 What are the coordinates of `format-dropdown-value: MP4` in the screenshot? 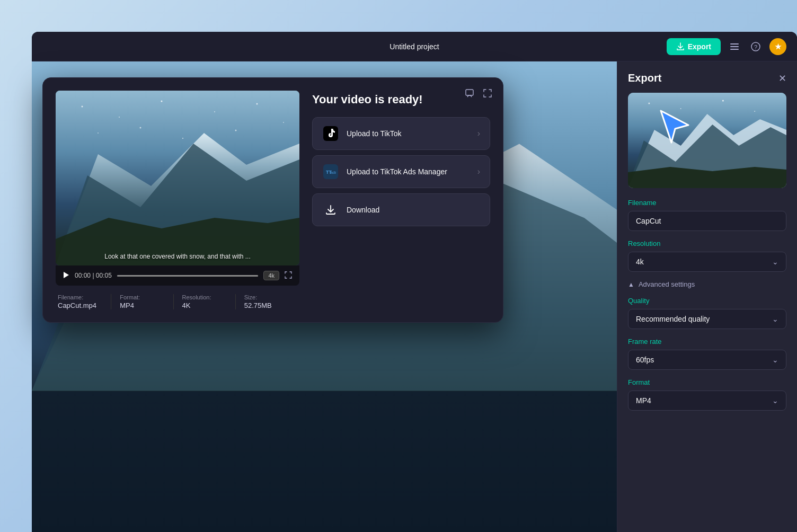 It's located at (643, 401).